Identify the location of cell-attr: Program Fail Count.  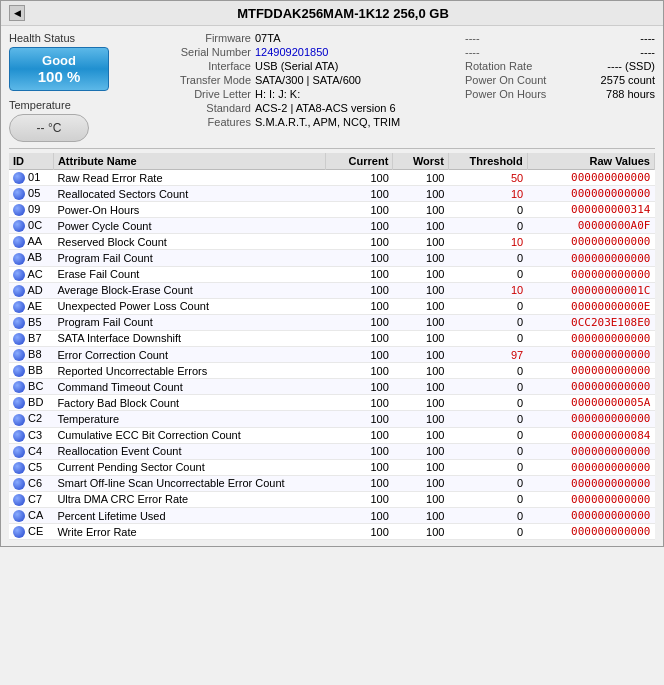
(189, 322).